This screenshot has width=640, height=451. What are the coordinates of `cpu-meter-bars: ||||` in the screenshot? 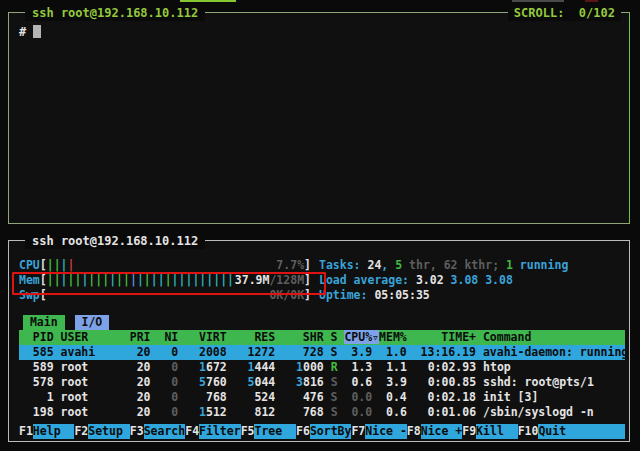 It's located at (162, 266).